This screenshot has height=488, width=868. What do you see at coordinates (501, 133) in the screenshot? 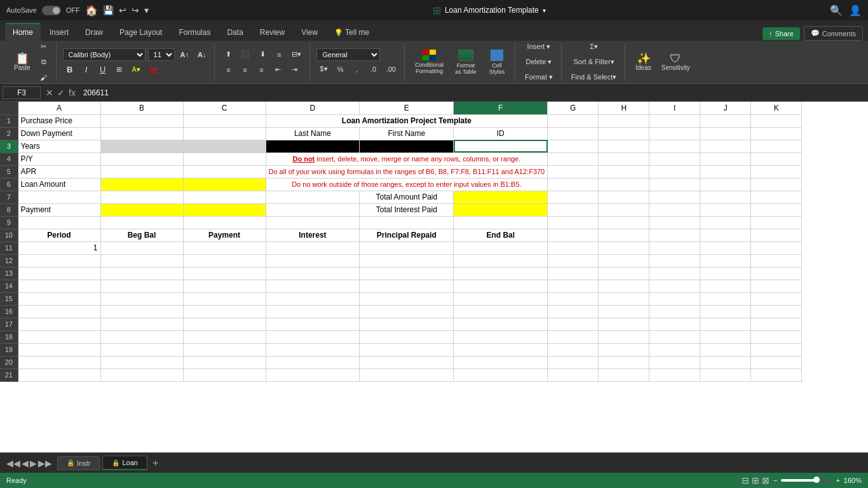
I see `cell-F2: ID` at bounding box center [501, 133].